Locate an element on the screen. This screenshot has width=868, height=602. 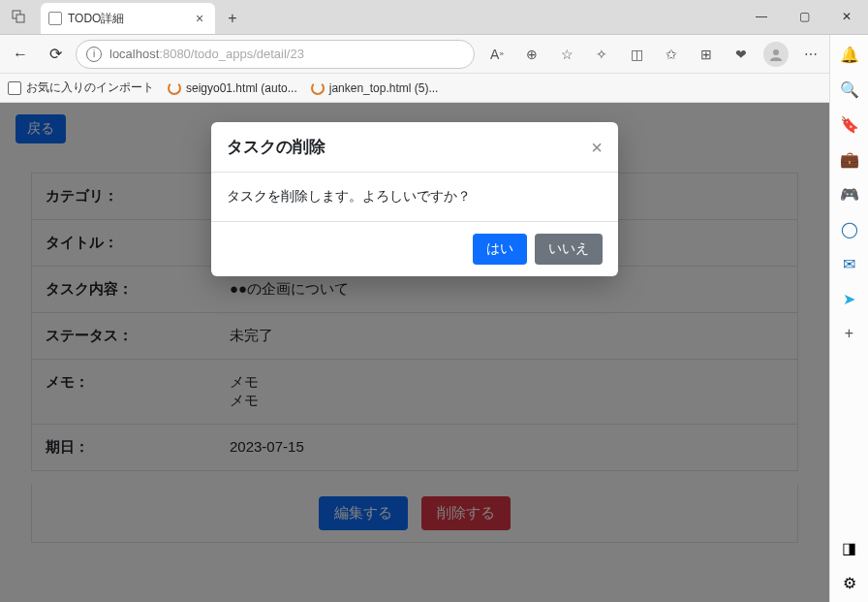
modal-body: タスクを削除します。よろしいですか？ is located at coordinates (415, 197).